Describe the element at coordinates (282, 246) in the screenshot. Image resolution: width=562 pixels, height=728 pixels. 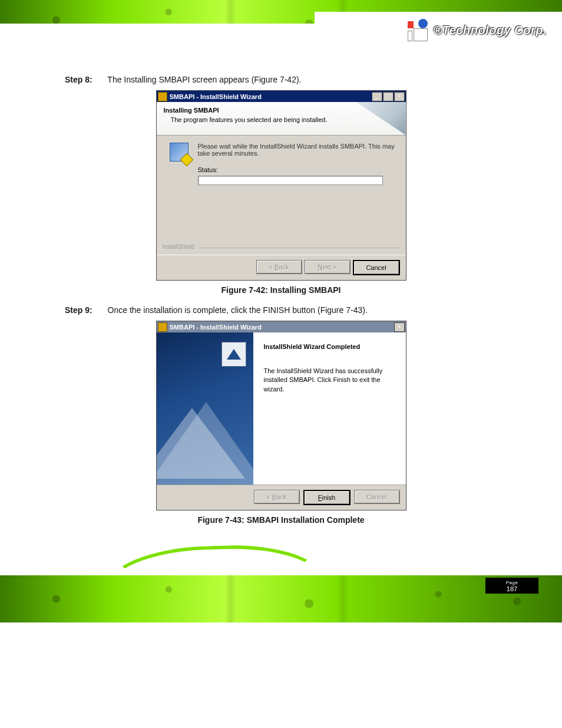
I see `installshield-brand: InstallShield` at that location.